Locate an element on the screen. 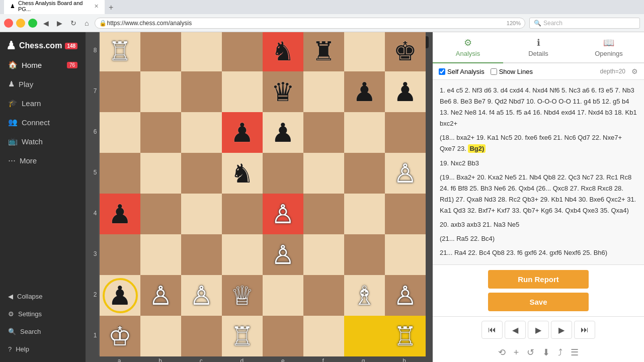  tab-close-icon: ✕ is located at coordinates (97, 6).